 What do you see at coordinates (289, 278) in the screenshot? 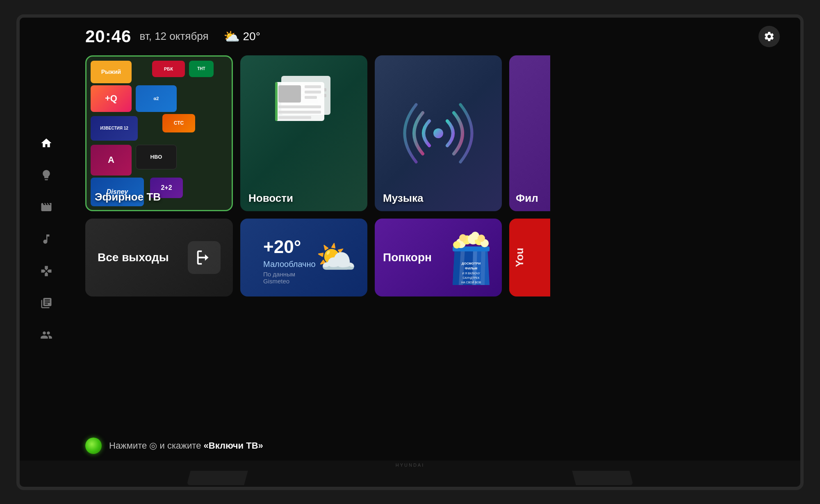
I see `weather-source-text: По данным Gismeteo` at bounding box center [289, 278].